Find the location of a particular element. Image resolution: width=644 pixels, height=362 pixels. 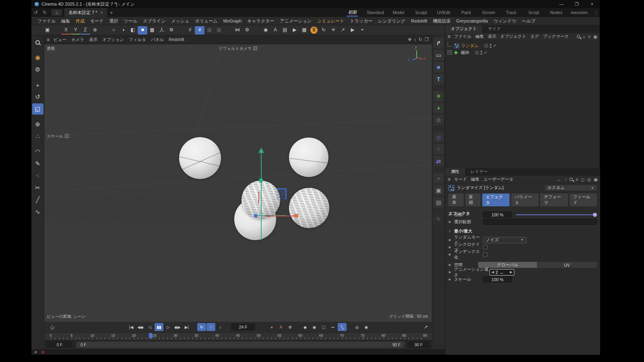

spline-arrow-icon: ↱ is located at coordinates (439, 43).